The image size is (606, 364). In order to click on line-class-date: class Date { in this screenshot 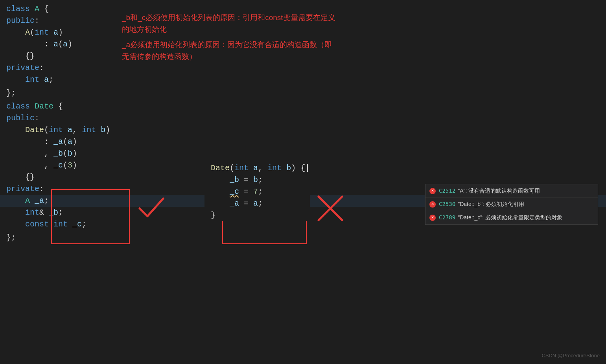, I will do `click(303, 107)`.